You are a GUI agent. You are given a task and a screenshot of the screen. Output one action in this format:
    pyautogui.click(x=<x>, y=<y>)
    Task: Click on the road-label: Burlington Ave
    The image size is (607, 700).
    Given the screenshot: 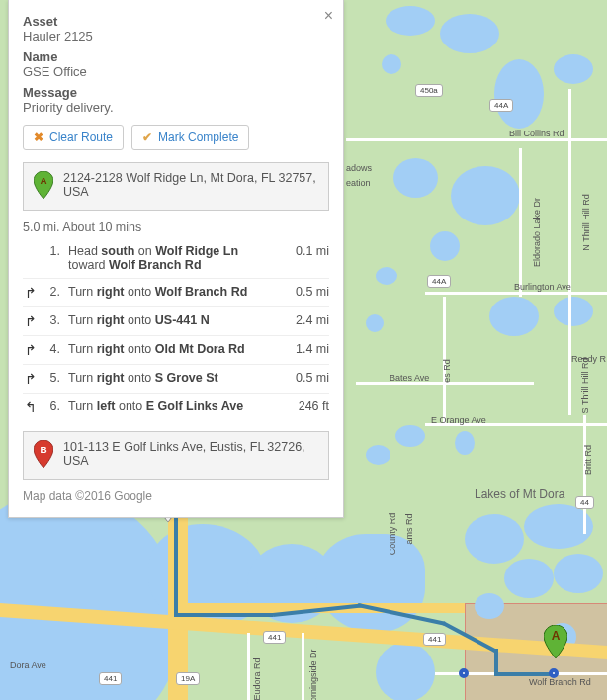 What is the action you would take?
    pyautogui.click(x=543, y=287)
    